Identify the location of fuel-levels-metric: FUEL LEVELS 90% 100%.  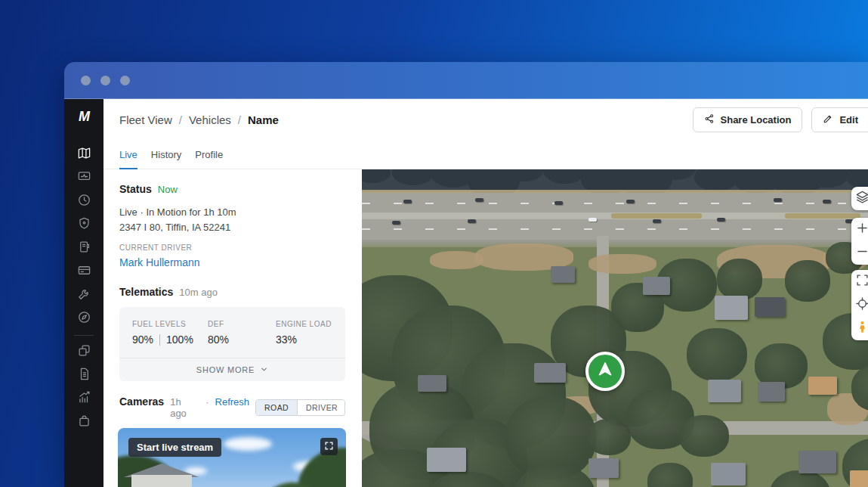
(170, 333).